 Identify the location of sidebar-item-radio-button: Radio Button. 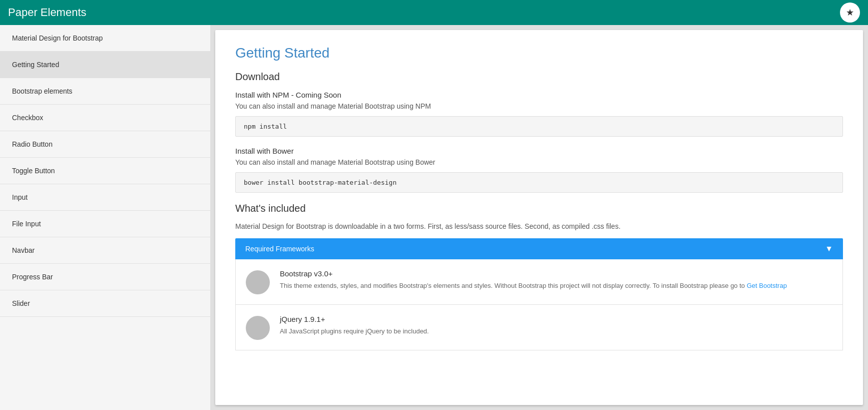
(105, 144).